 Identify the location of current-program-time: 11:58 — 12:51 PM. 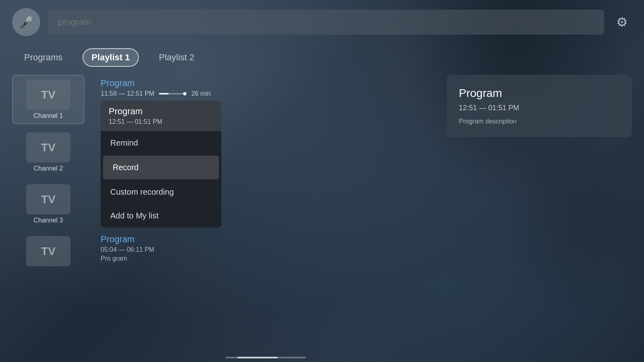
(127, 94).